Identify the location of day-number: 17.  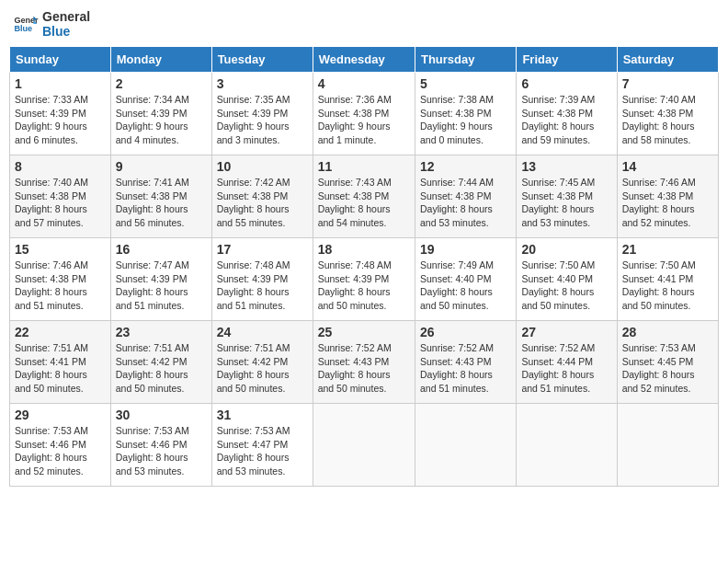
(263, 249).